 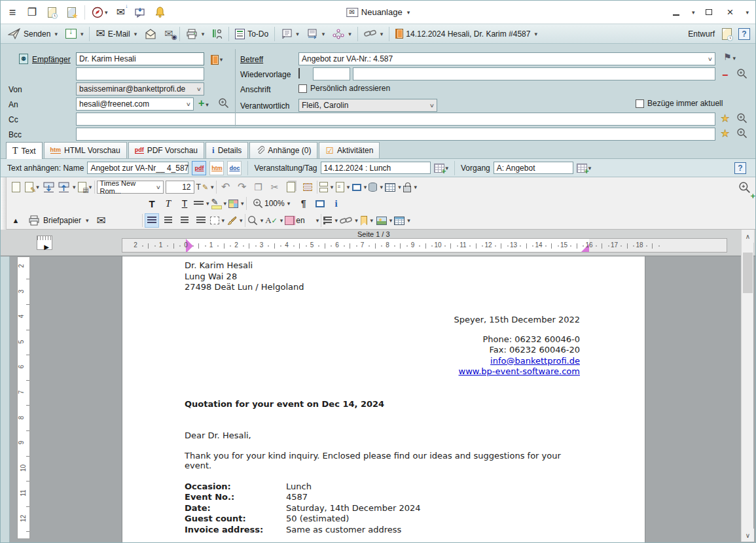 I want to click on scroll-up-button: ∧, so click(x=747, y=236).